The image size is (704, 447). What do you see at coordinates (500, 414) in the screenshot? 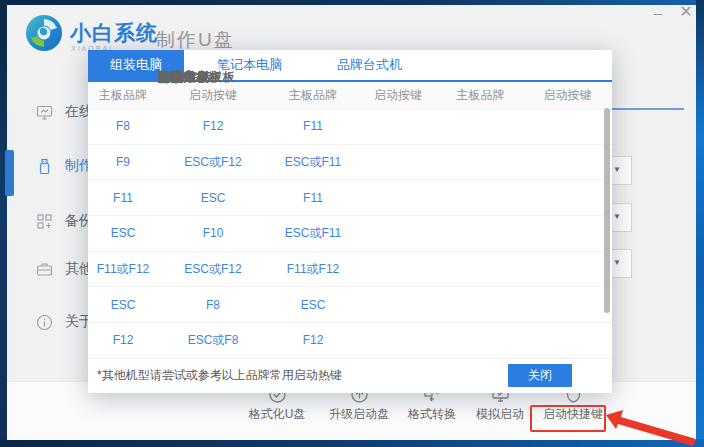
I see `toolbar-item-label: 模拟启动` at bounding box center [500, 414].